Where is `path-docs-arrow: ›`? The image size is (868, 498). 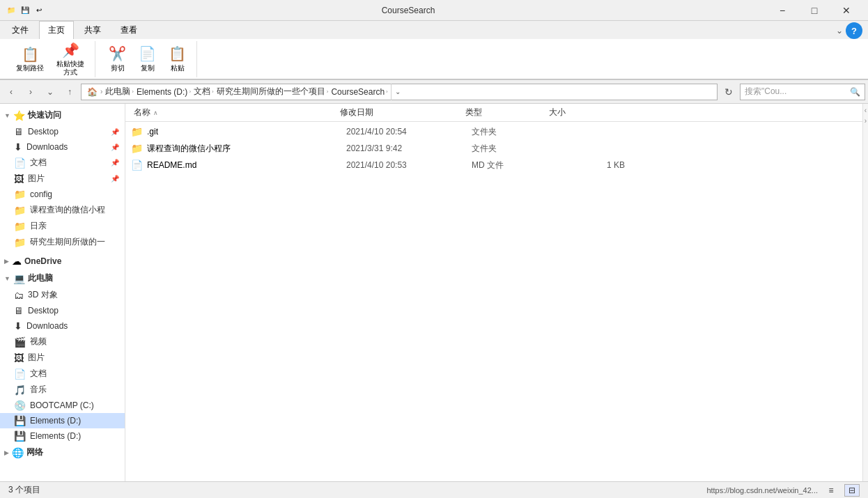 path-docs-arrow: › is located at coordinates (213, 92).